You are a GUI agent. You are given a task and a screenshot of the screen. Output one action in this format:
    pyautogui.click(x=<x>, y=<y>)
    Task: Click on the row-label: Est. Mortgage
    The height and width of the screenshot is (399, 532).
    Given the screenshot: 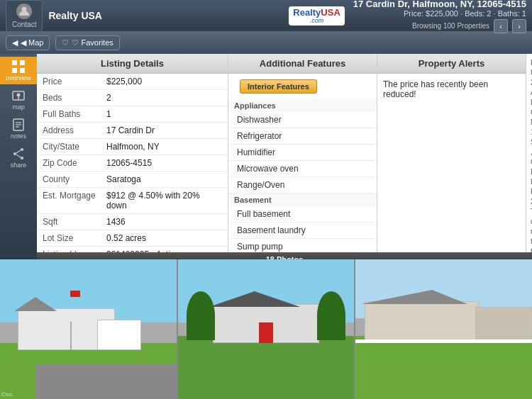 What is the action you would take?
    pyautogui.click(x=74, y=201)
    